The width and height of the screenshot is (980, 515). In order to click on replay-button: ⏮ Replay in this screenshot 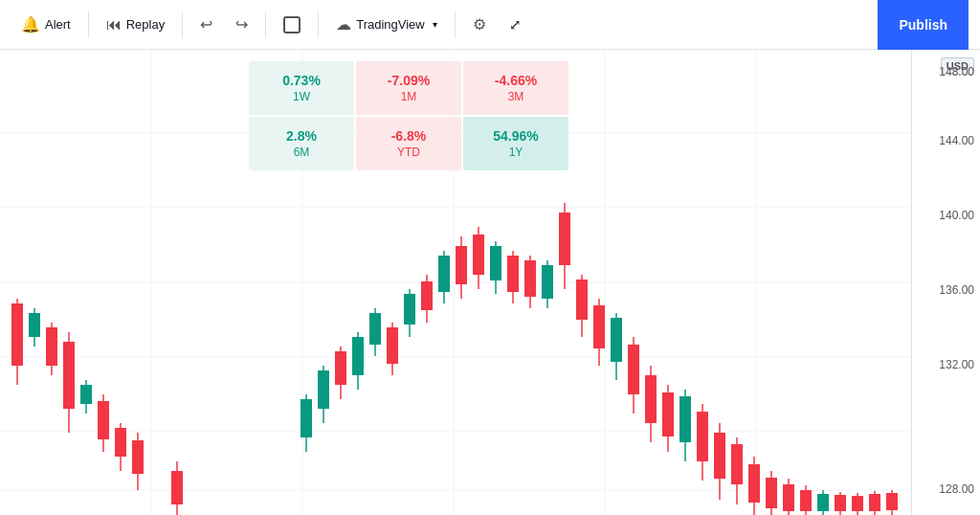, I will do `click(136, 25)`.